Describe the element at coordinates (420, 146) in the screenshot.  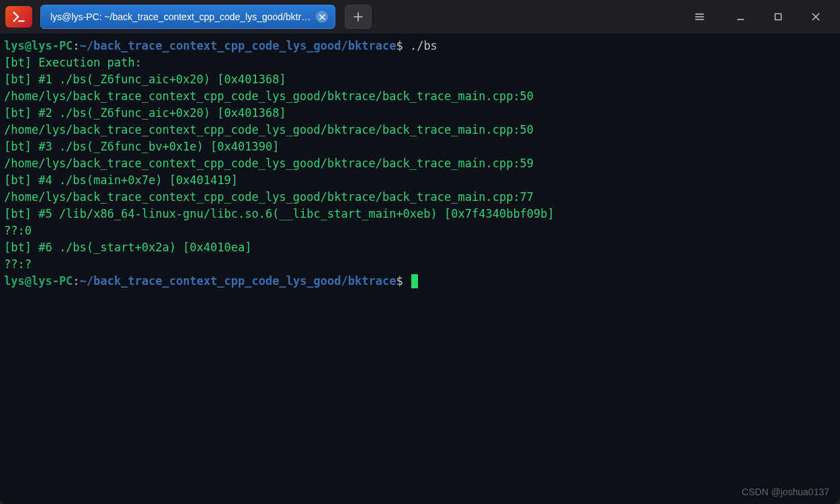
I see `output-line: [bt] #3 ./bs(_Z6func_bv+0x1e) [0x401390]` at that location.